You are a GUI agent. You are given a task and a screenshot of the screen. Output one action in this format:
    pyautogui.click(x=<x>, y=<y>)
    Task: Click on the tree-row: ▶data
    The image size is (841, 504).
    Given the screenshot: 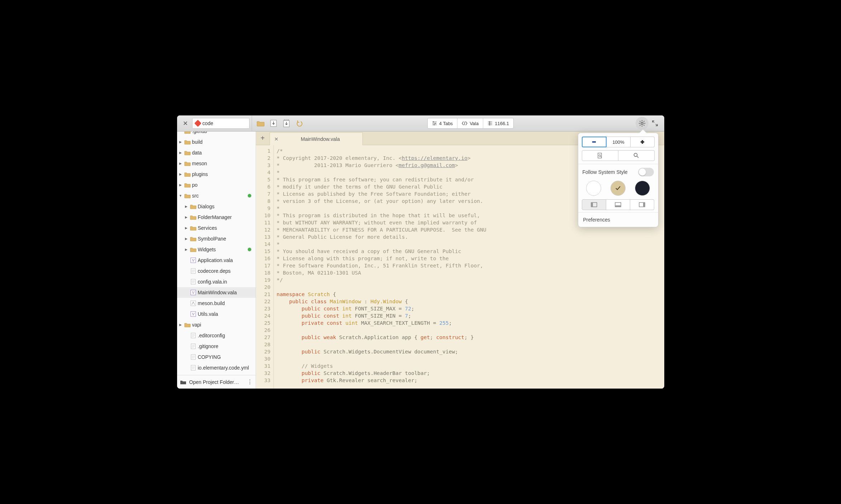 What is the action you would take?
    pyautogui.click(x=217, y=153)
    